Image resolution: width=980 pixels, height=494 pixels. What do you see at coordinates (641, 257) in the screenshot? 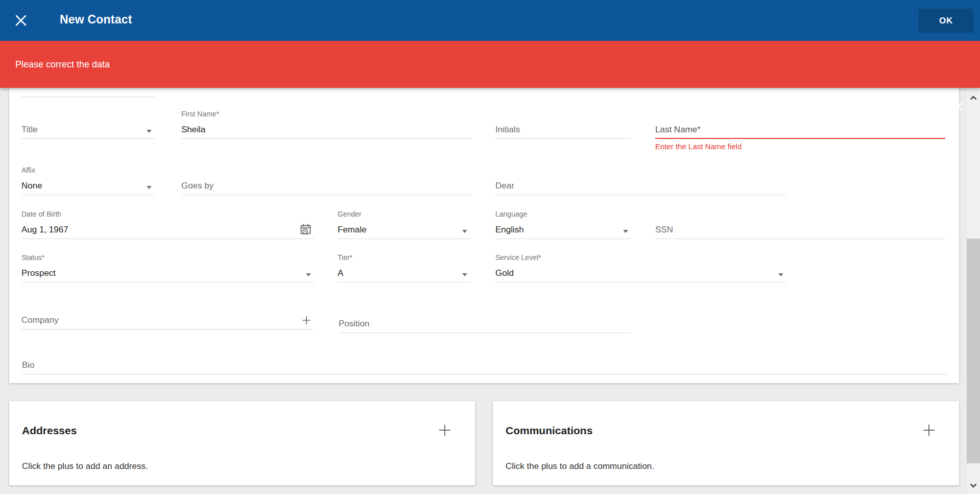
I see `service-level-label: Service Level*` at bounding box center [641, 257].